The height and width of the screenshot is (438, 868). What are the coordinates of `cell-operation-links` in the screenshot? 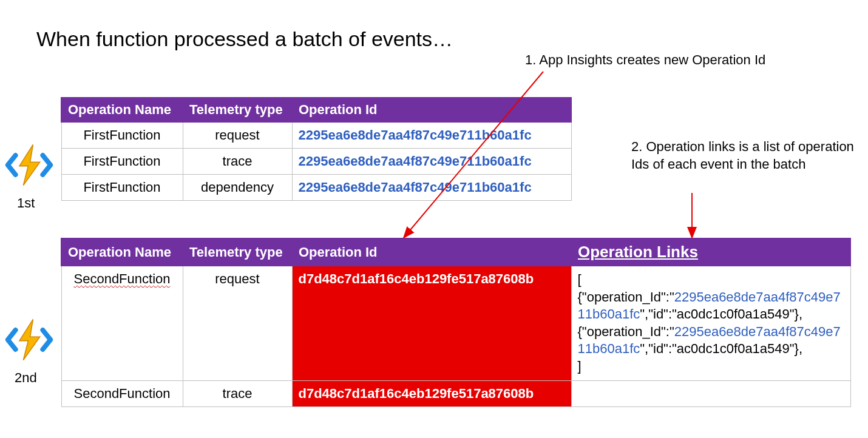 It's located at (711, 393).